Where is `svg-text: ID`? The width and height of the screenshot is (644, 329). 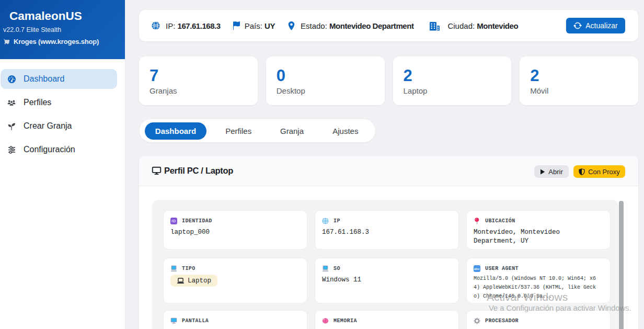
svg-text: ID is located at coordinates (174, 221).